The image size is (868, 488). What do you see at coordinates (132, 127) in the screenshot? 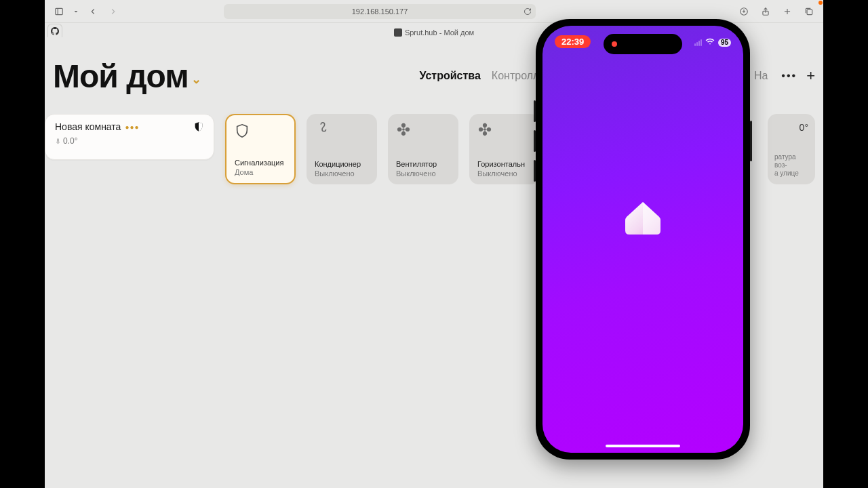
I see `room-options-icon: ●●●` at bounding box center [132, 127].